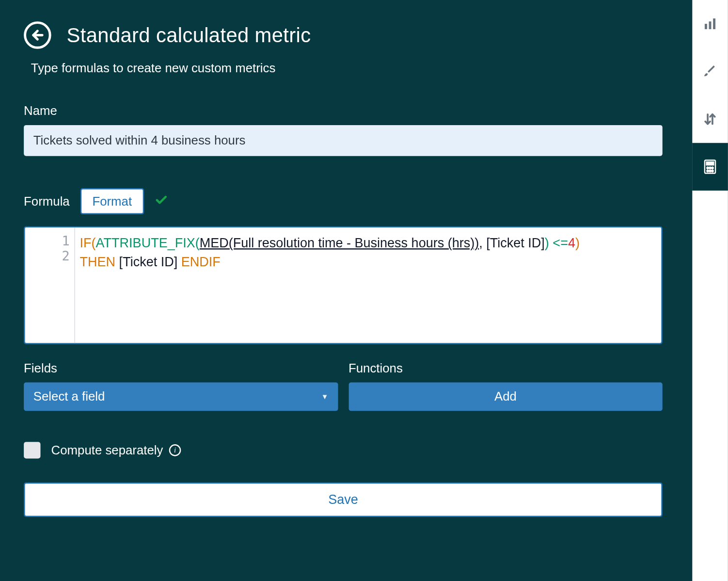  I want to click on add-function-button: Add, so click(506, 397).